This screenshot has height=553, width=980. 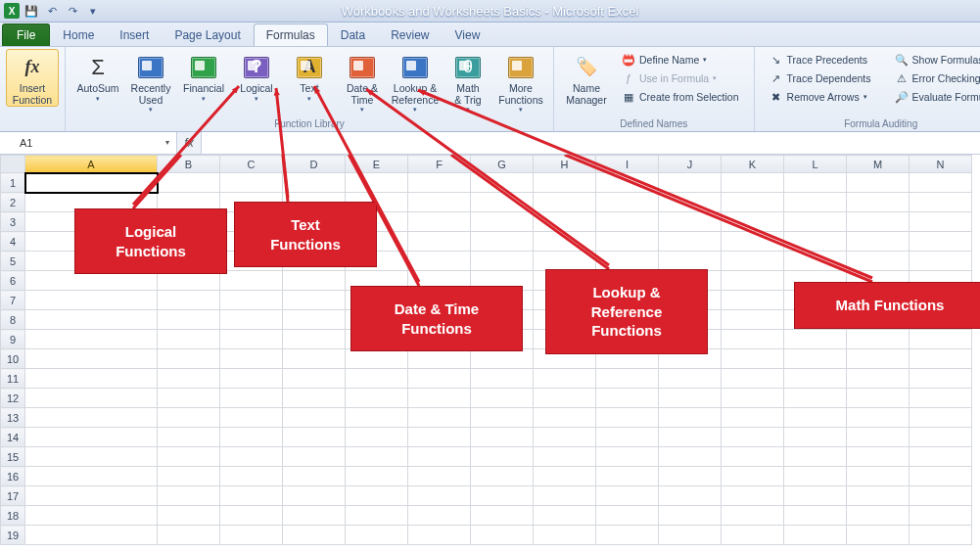 What do you see at coordinates (502, 203) in the screenshot?
I see `cell-G2` at bounding box center [502, 203].